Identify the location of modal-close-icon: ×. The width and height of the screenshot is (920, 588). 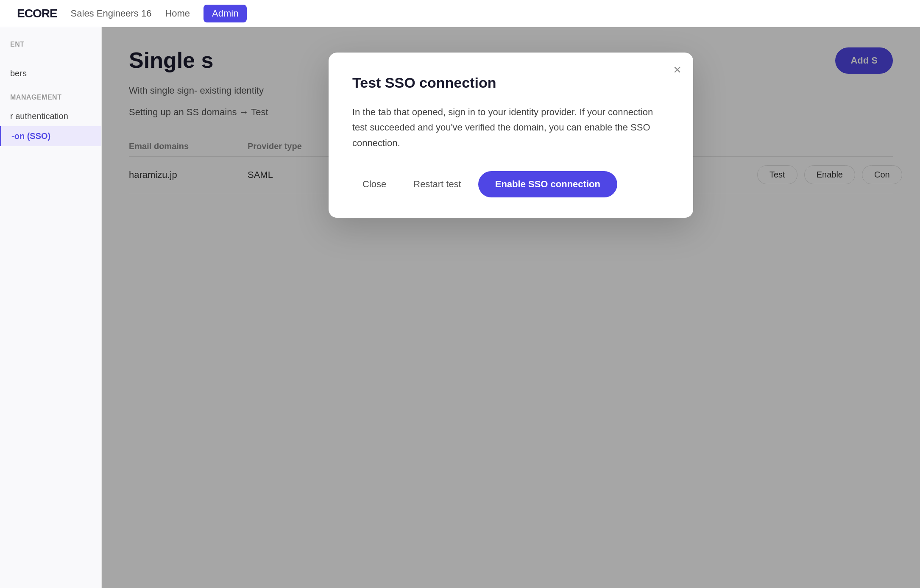
(677, 69).